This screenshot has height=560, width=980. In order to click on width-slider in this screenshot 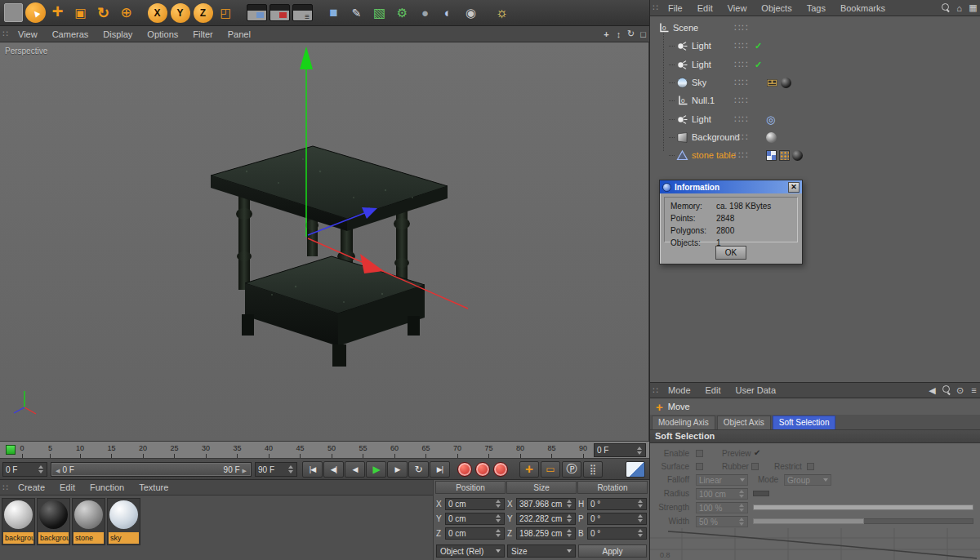, I will do `click(808, 521)`.